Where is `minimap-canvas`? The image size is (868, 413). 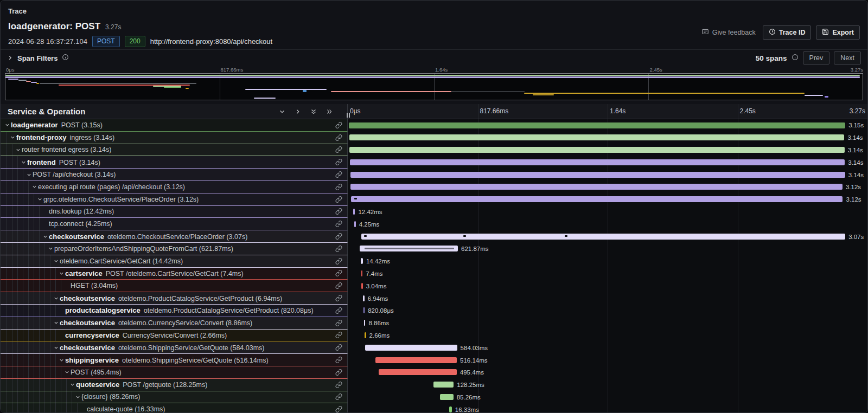 minimap-canvas is located at coordinates (434, 87).